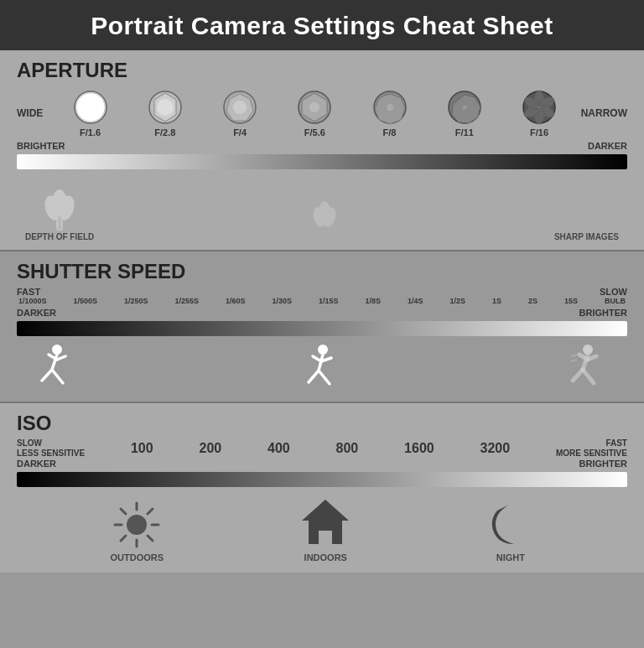 The width and height of the screenshot is (644, 648). Describe the element at coordinates (322, 448) in the screenshot. I see `iso-values-row: SLOW LESS SENSITIVE 100 200 400 800 1600…` at that location.